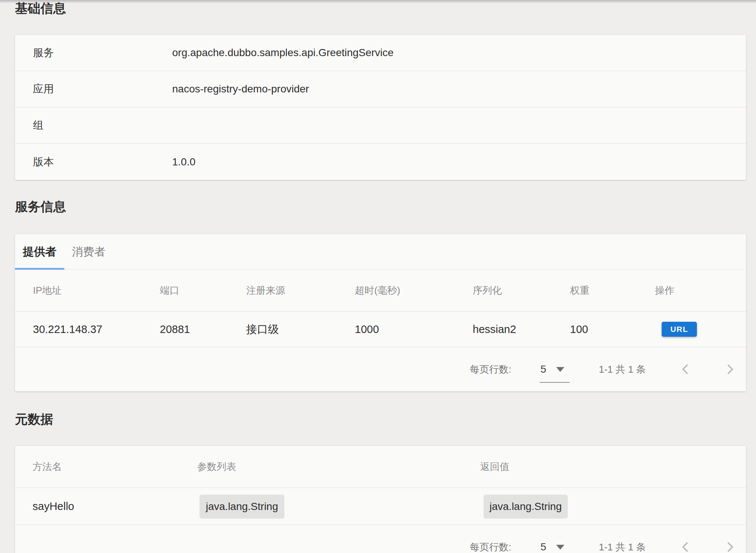  Describe the element at coordinates (495, 467) in the screenshot. I see `col-return-type: 返回值` at that location.